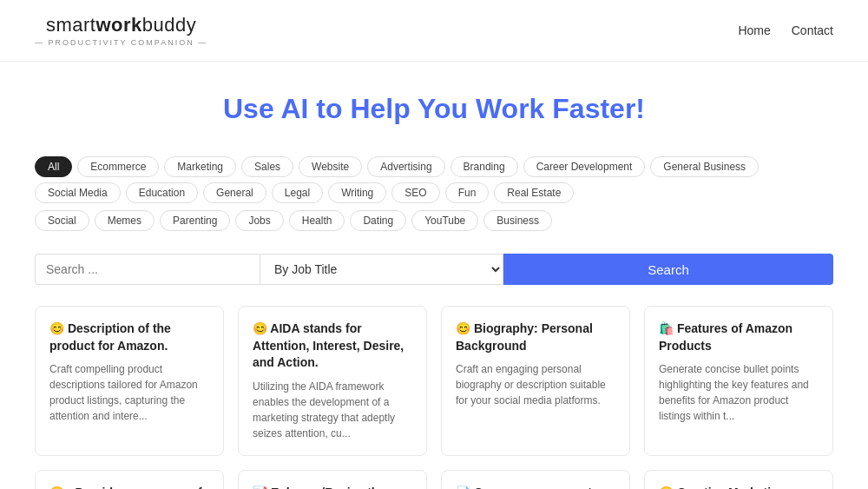  I want to click on main-nav: Home Contact, so click(786, 30).